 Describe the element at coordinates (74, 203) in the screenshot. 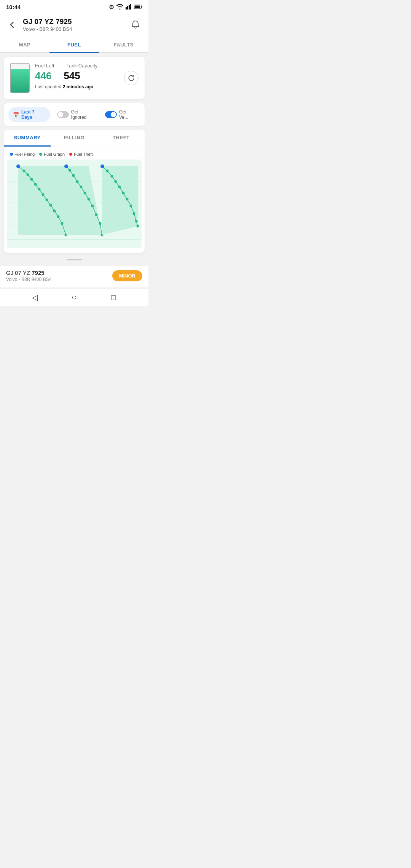

I see `chart-svg` at that location.